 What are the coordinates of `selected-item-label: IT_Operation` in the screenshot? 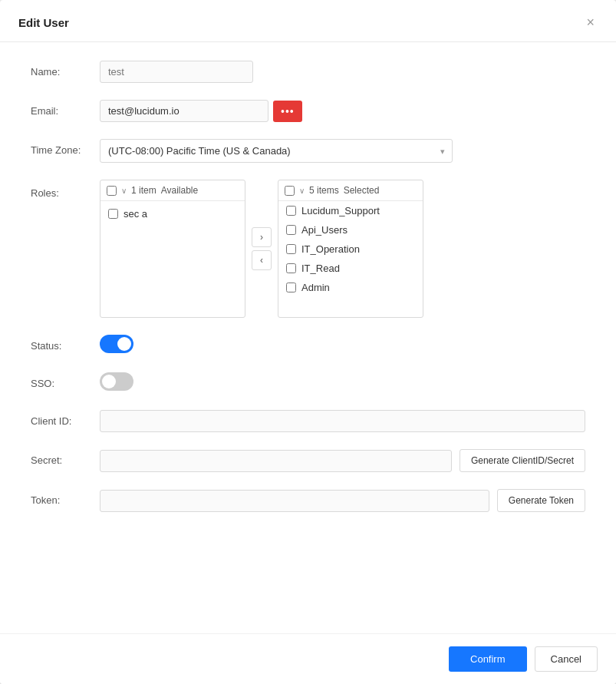 It's located at (331, 249).